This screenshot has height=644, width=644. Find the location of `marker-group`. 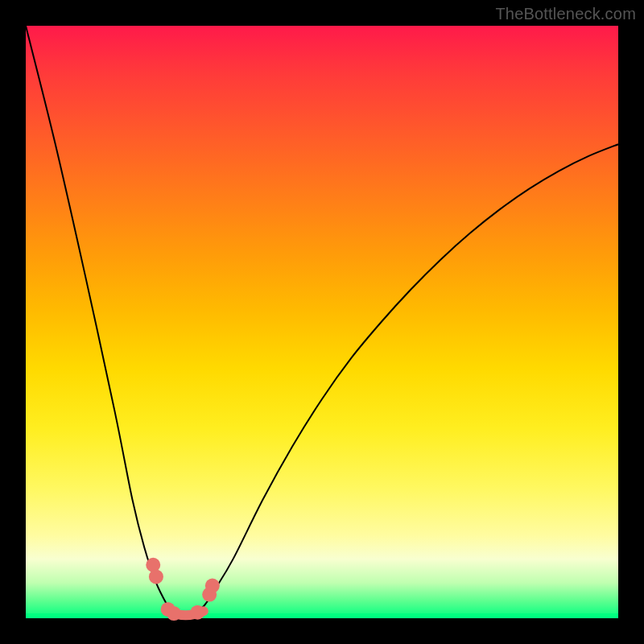

marker-group is located at coordinates (183, 589).